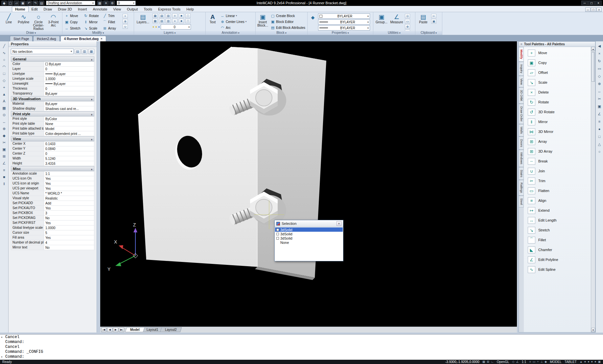 Image resolution: width=603 pixels, height=364 pixels. What do you see at coordinates (302, 347) in the screenshot?
I see `command-window: ▾ ▾ Cancel Command: Cancel Command: _CON…` at bounding box center [302, 347].